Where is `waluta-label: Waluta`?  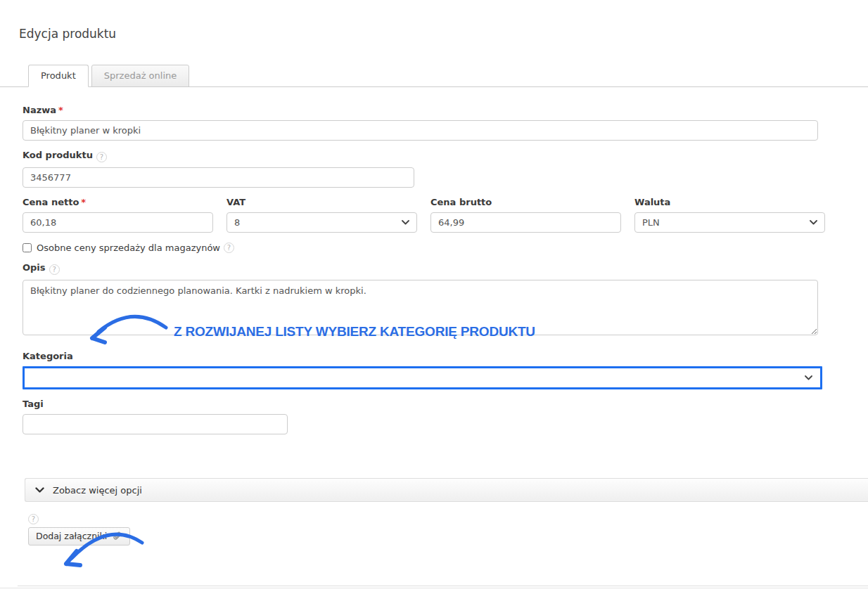 waluta-label: Waluta is located at coordinates (730, 202).